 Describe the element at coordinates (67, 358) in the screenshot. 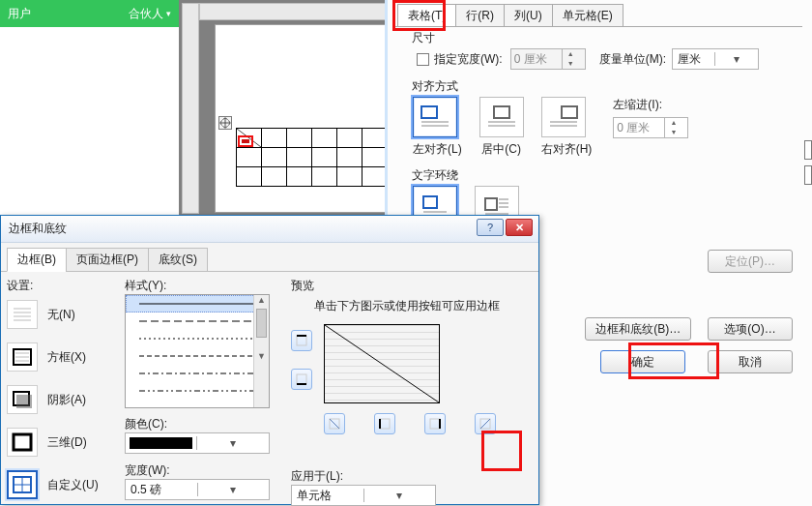

I see `preset-box-label: 方框(X)` at that location.